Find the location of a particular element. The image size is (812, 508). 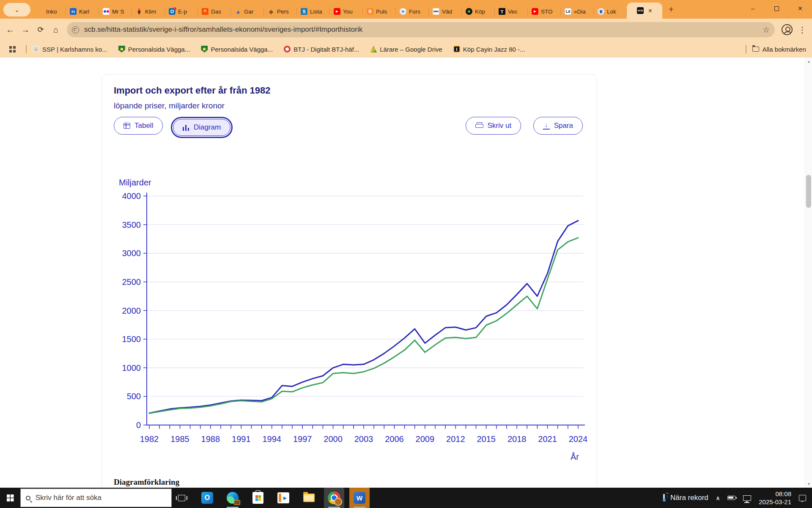

scrollbar-thumb is located at coordinates (809, 191).